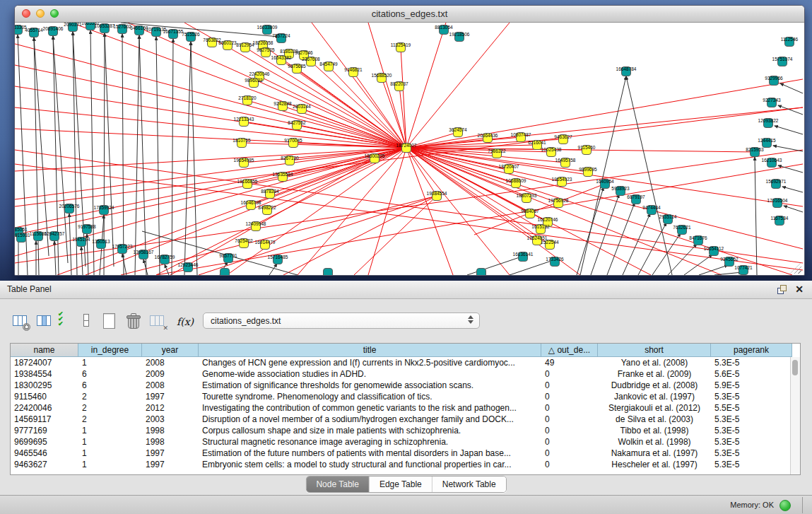 The width and height of the screenshot is (812, 514). Describe the element at coordinates (45, 385) in the screenshot. I see `table-cell: 18300295` at that location.